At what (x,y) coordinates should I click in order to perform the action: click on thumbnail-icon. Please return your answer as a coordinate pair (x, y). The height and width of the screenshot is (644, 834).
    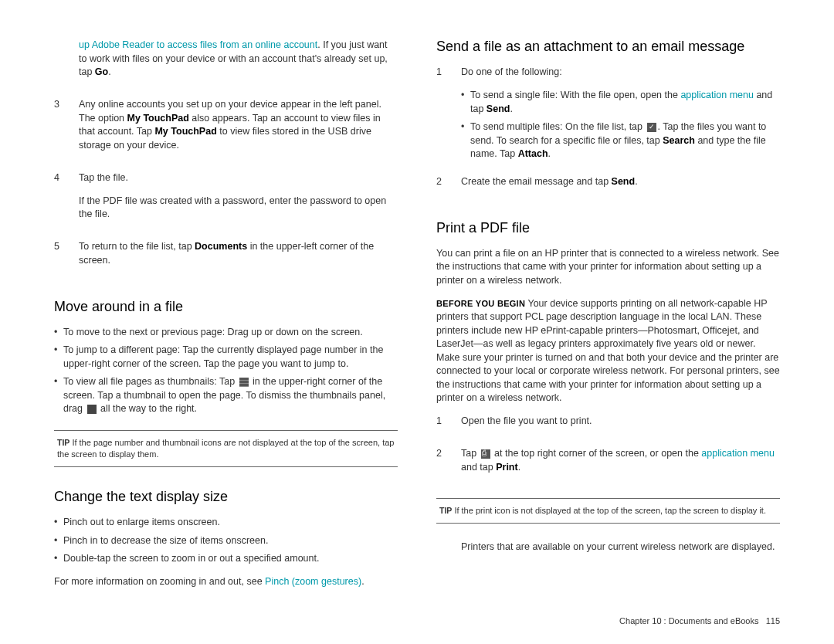
    Looking at the image, I should click on (244, 382).